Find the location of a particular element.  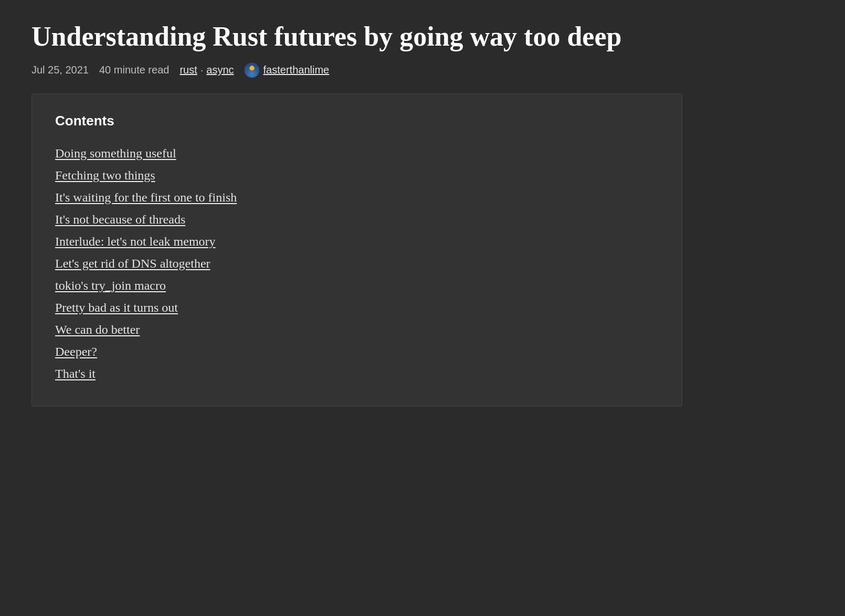

article-date: Jul 25, 2021 is located at coordinates (60, 70).